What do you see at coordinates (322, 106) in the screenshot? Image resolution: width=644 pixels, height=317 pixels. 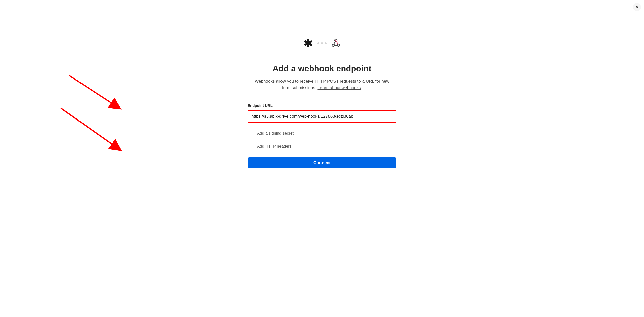 I see `endpoint-url-label: Endpoint URL` at bounding box center [322, 106].